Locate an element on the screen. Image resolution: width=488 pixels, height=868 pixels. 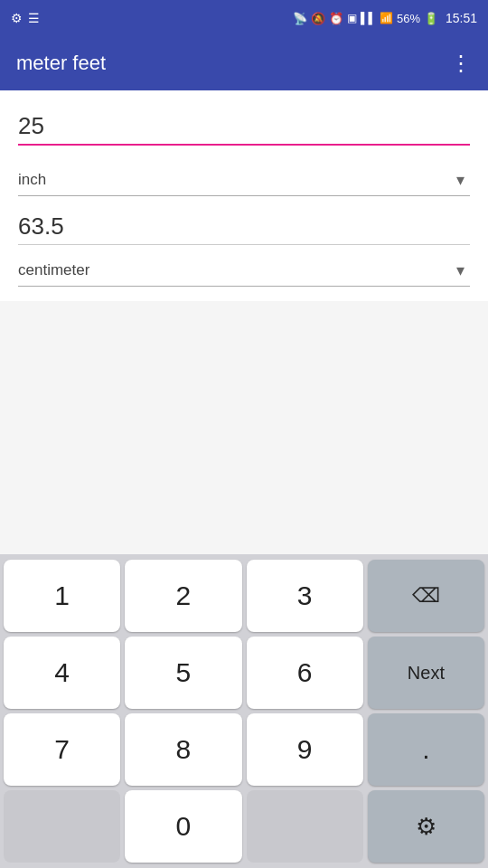
key-4: 4 is located at coordinates (61, 673).